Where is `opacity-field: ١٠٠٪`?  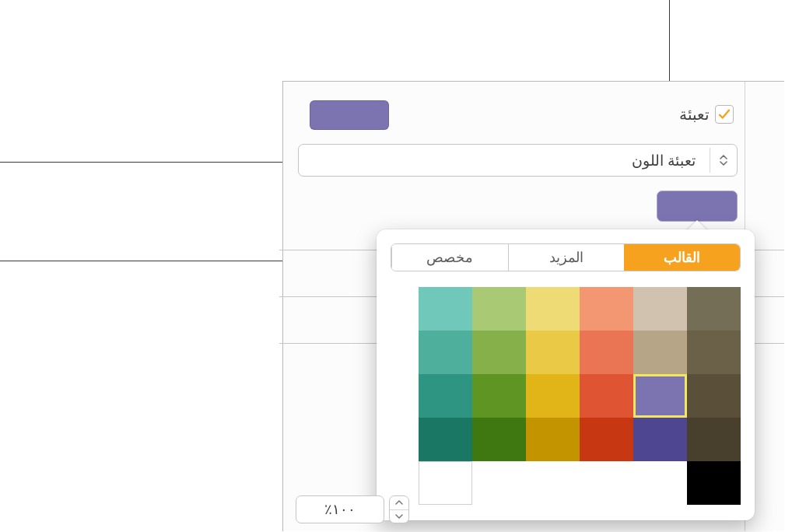
opacity-field: ١٠٠٪ is located at coordinates (340, 509).